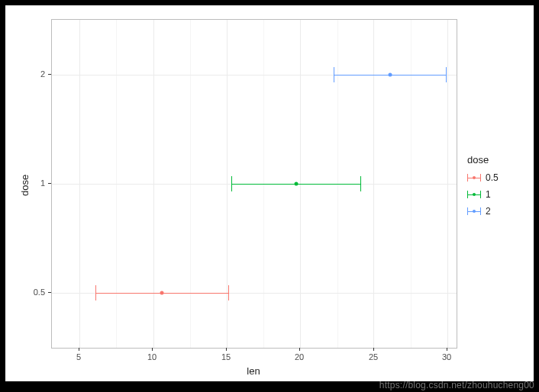 Image resolution: width=539 pixels, height=392 pixels. I want to click on errorbar-cap-1-high, so click(360, 184).